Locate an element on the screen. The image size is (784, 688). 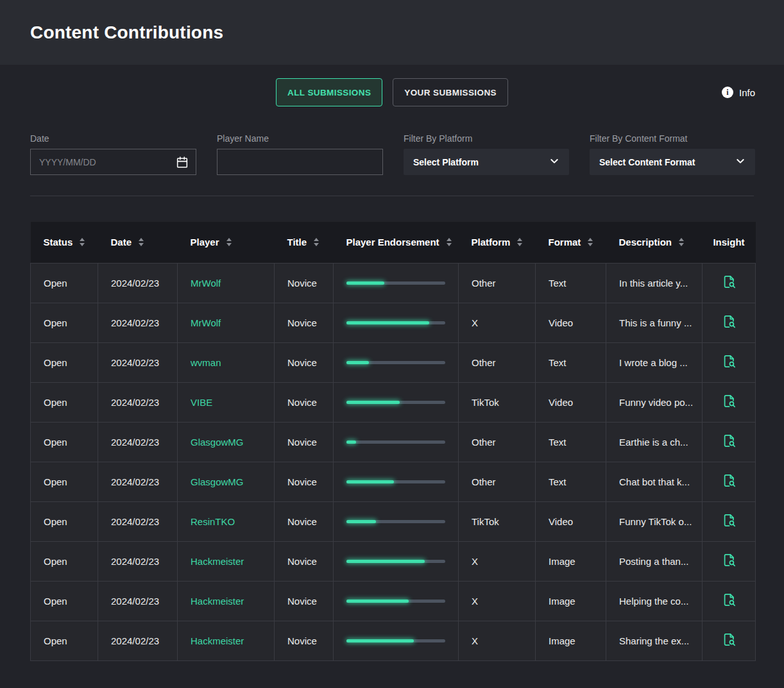
player-link: wvman is located at coordinates (226, 362).